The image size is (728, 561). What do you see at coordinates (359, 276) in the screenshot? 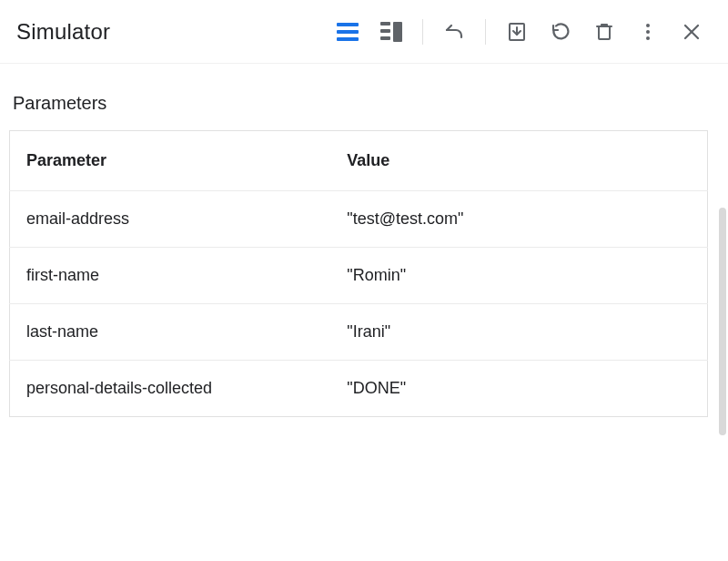
I see `table-row: first-name "Romin"` at bounding box center [359, 276].